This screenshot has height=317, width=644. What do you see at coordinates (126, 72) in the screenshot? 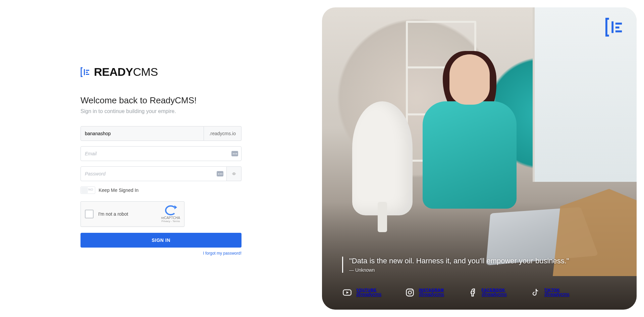
I see `brand-name: READYCMS` at bounding box center [126, 72].